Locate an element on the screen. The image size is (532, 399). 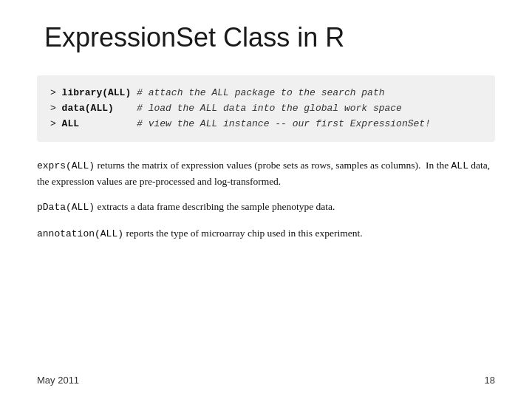
prompt-2: > is located at coordinates (56, 108).